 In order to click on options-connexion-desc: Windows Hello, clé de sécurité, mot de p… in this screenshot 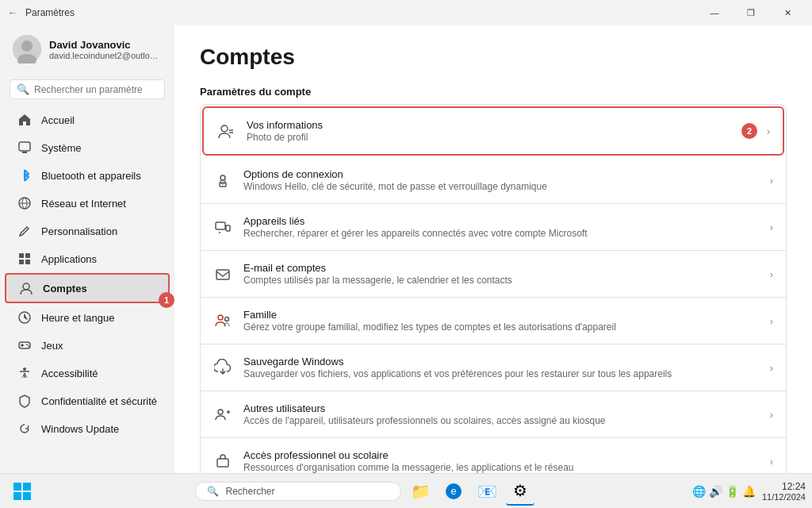, I will do `click(501, 187)`.